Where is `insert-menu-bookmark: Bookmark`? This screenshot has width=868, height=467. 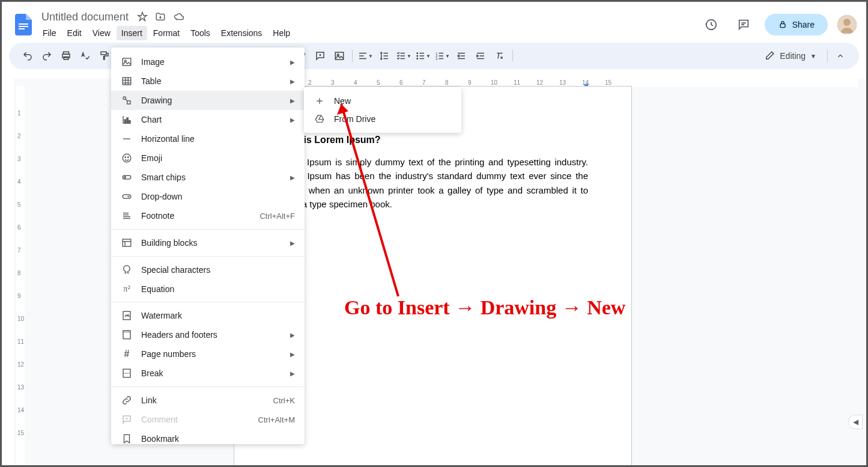 insert-menu-bookmark: Bookmark is located at coordinates (208, 436).